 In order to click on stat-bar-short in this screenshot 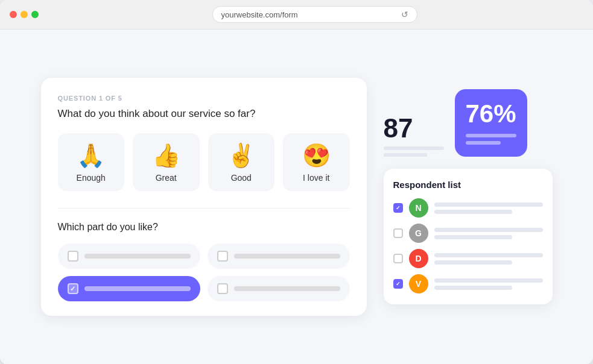, I will do `click(405, 155)`.